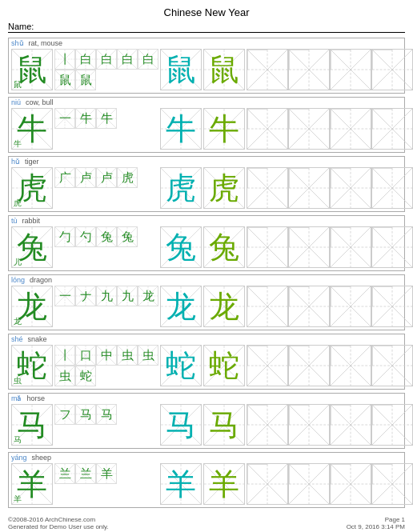 The image size is (413, 532). I want to click on stroke-cell-shu-1: 白, so click(86, 59).